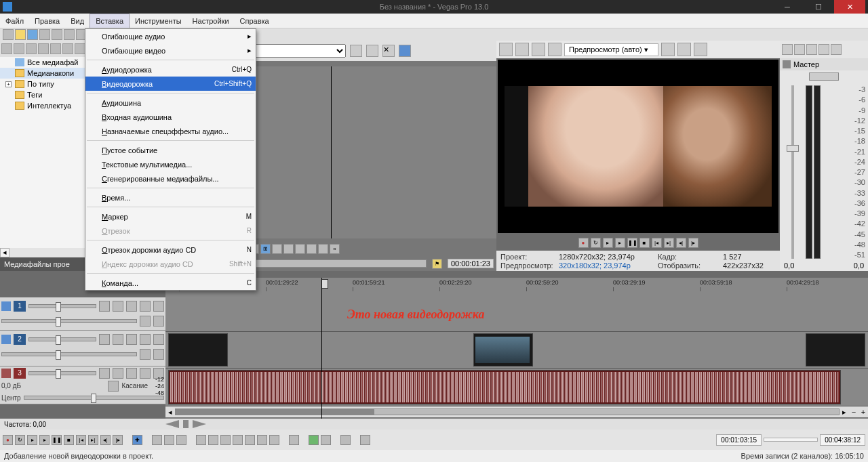 The image size is (868, 462). I want to click on pv-copy-icon, so click(684, 49).